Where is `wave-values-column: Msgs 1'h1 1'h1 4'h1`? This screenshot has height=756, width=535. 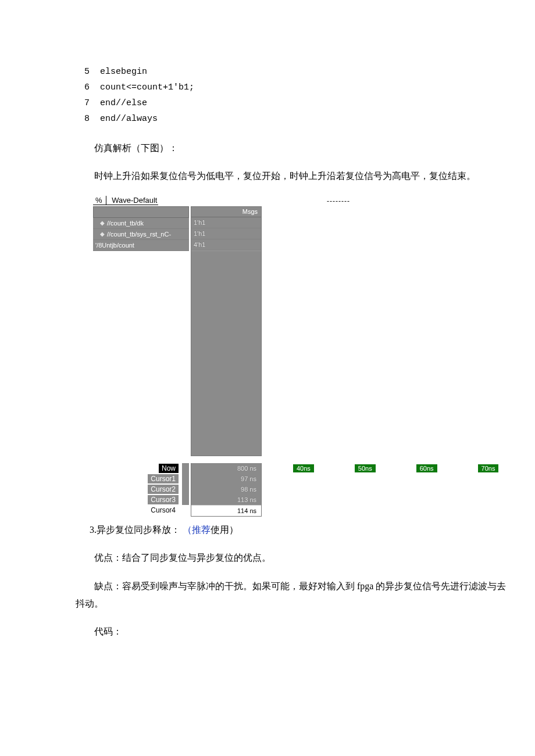
wave-values-column: Msgs 1'h1 1'h1 4'h1 is located at coordinates (226, 331).